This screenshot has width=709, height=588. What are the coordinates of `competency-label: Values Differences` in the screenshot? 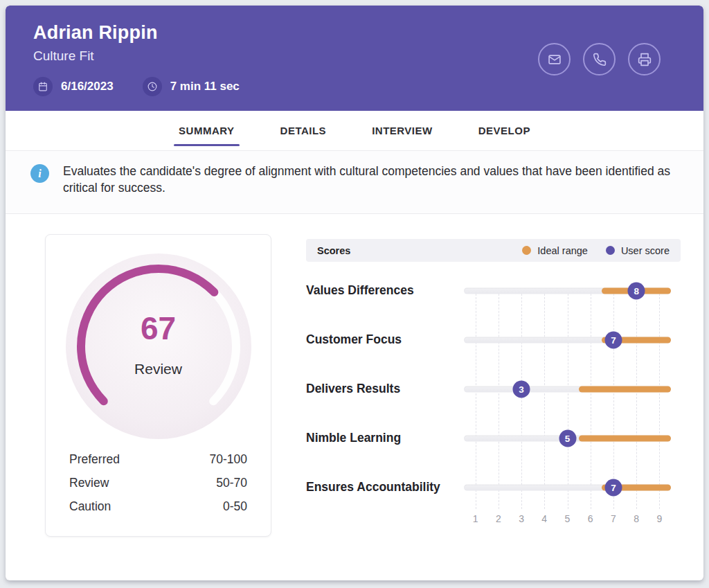 It's located at (385, 291).